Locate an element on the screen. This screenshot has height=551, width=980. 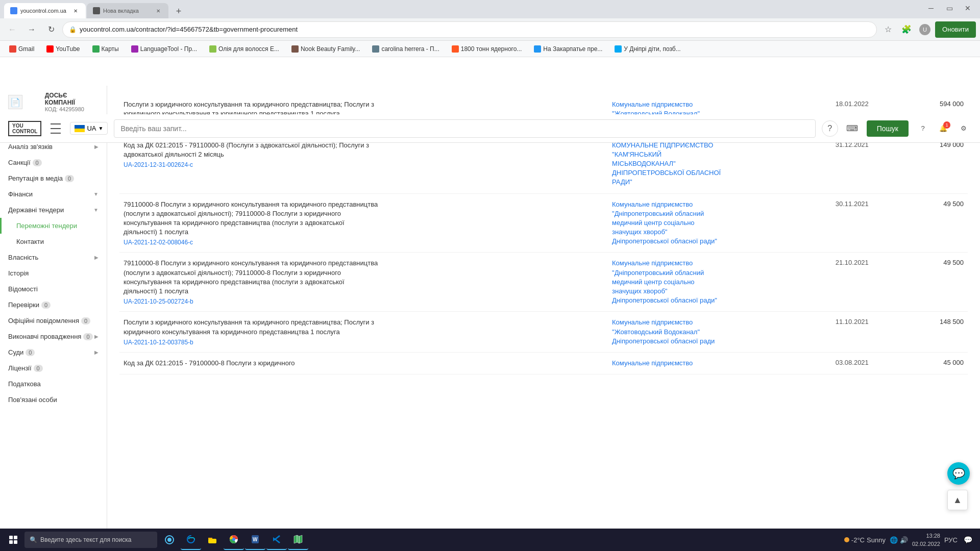
settings-gear-icon: ⚙ is located at coordinates (964, 129).